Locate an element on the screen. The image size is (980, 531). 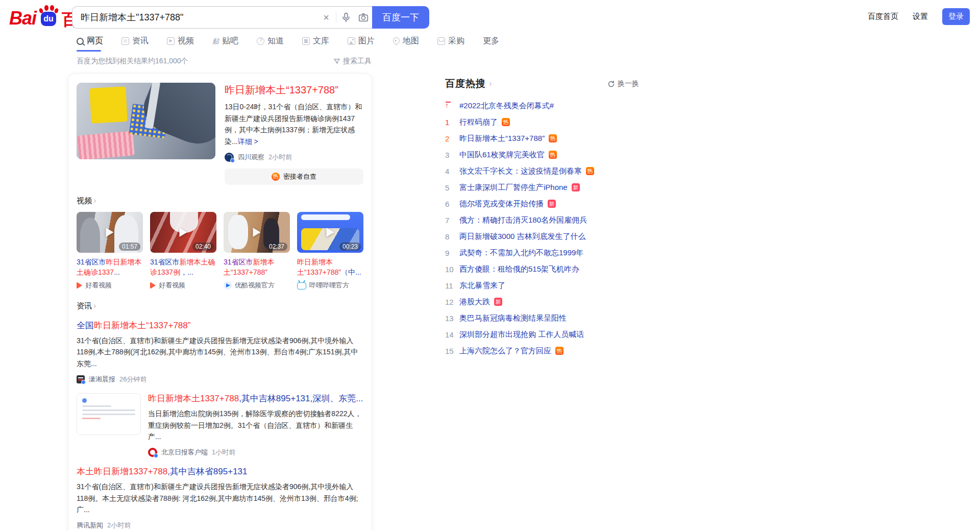
tab-video: 视频 is located at coordinates (181, 44).